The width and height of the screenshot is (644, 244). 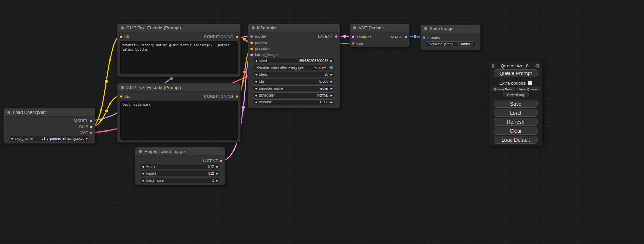 I want to click on node-title-bar: Save Image, so click(x=450, y=29).